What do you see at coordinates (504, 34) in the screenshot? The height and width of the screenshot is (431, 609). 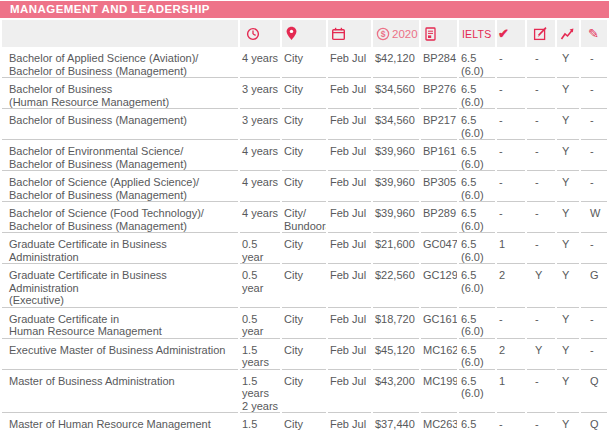 I see `check-icon: ✔` at bounding box center [504, 34].